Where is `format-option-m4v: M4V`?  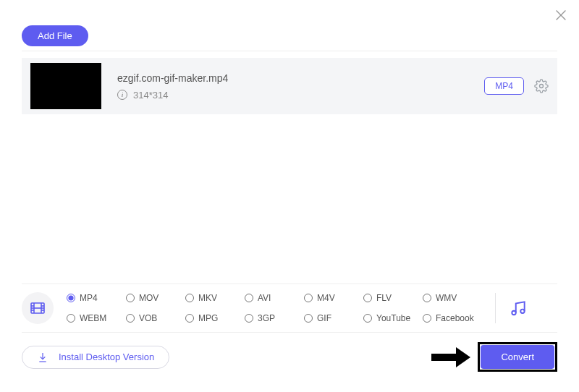
format-option-m4v: M4V is located at coordinates (334, 298).